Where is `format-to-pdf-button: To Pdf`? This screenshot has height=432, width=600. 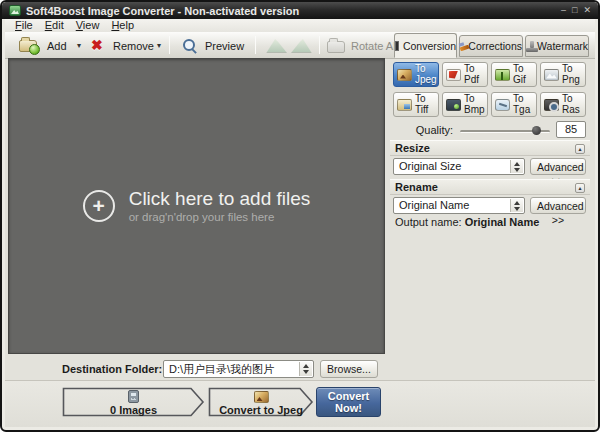
format-to-pdf-button: To Pdf is located at coordinates (465, 74).